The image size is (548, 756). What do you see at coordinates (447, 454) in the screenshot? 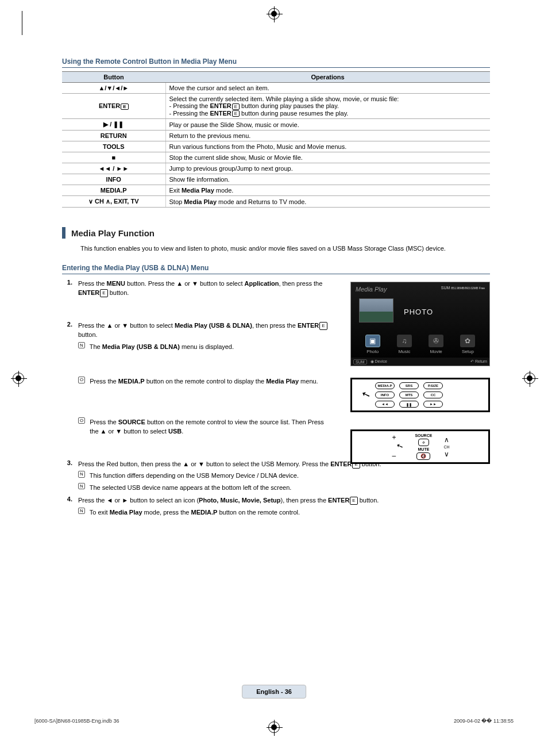
I see `ch-down-icon: ∨` at bounding box center [447, 454].